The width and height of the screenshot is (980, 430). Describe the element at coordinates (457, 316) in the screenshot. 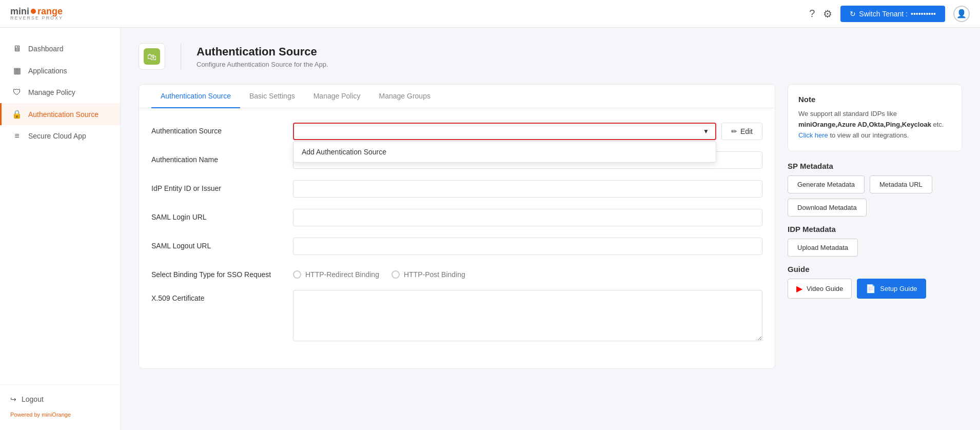

I see `x509-row: X.509 Certificate` at that location.